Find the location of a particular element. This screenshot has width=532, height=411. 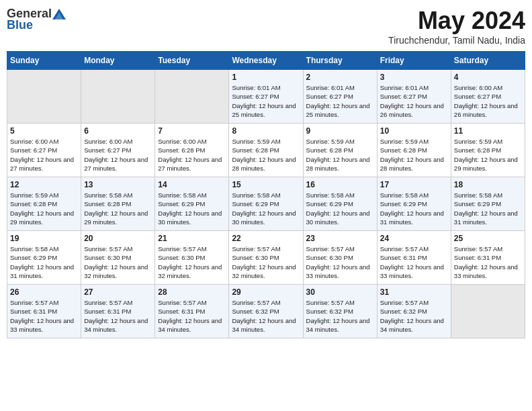

calendar-header-monday: Monday is located at coordinates (118, 60).